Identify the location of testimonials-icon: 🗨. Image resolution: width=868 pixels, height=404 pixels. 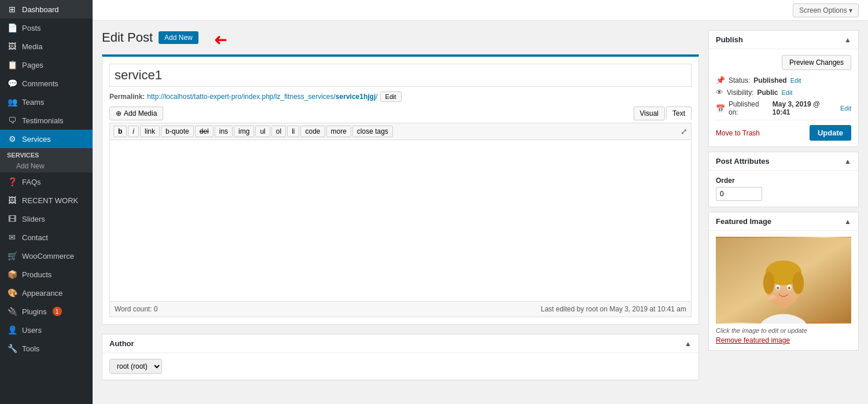
(12, 120).